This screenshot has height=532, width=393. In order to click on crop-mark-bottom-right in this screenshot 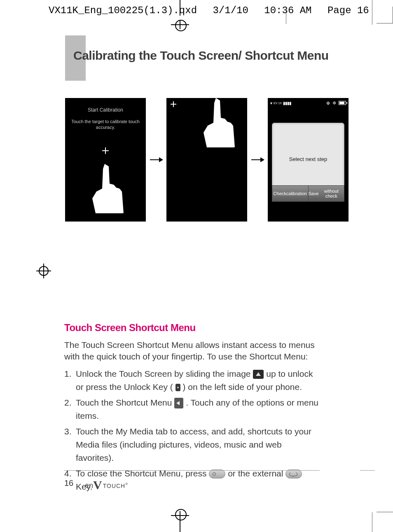, I will do `click(385, 504)`.